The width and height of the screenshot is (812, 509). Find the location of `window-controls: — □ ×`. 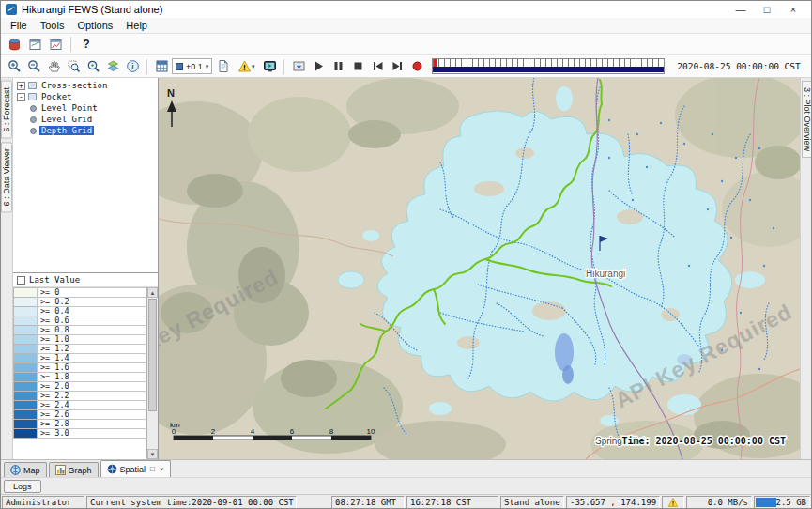

window-controls: — □ × is located at coordinates (767, 9).